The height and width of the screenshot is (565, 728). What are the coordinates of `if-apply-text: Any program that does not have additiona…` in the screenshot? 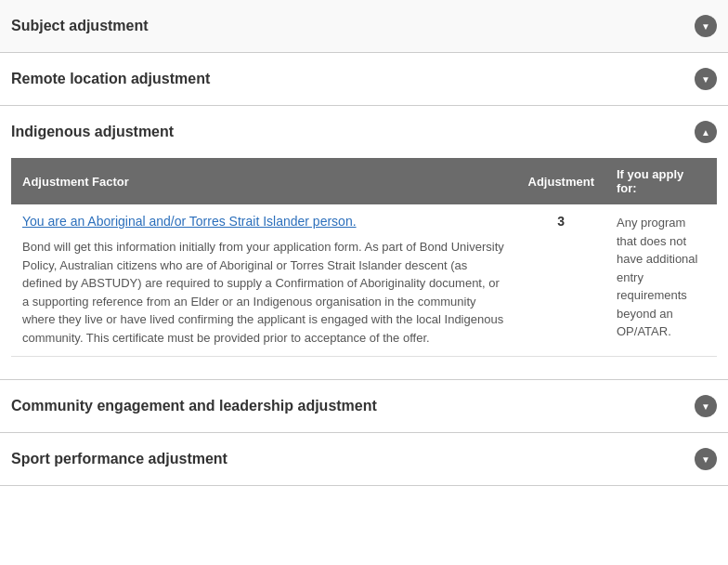 It's located at (657, 277).